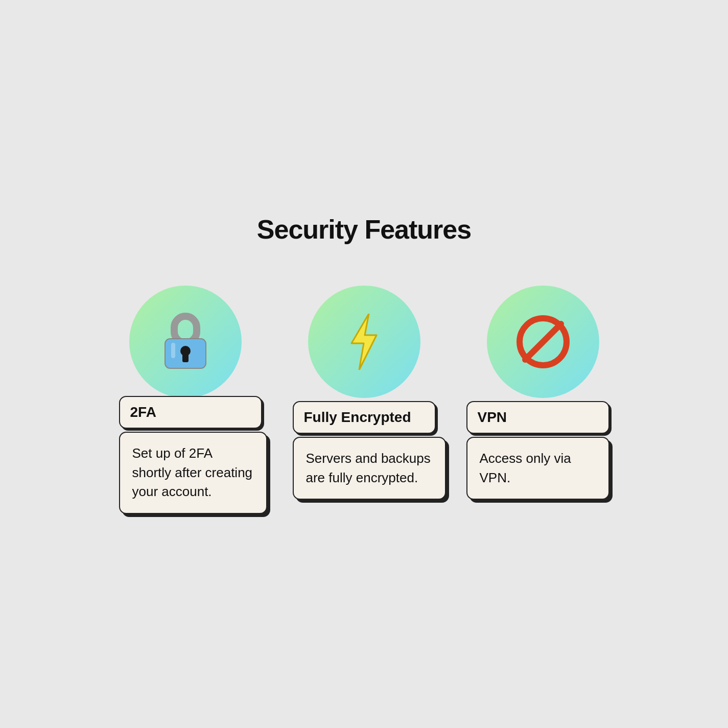  Describe the element at coordinates (369, 468) in the screenshot. I see `card-desc-encrypted: Servers and backups are fully encrypted.` at that location.